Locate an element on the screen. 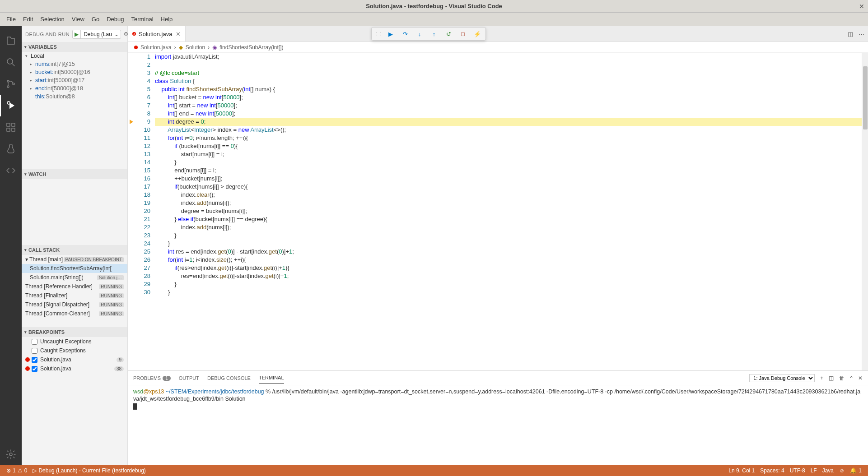 The width and height of the screenshot is (868, 476). variable-row: ▸start: int[50000]@17 is located at coordinates (75, 80).